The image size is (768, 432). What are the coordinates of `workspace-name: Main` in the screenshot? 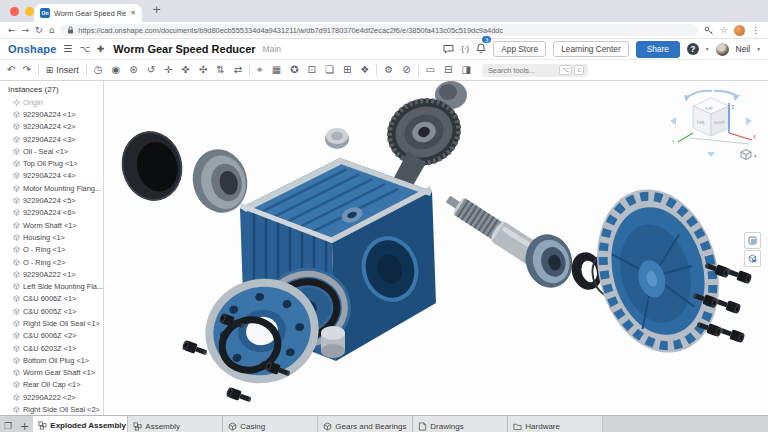 It's located at (272, 49).